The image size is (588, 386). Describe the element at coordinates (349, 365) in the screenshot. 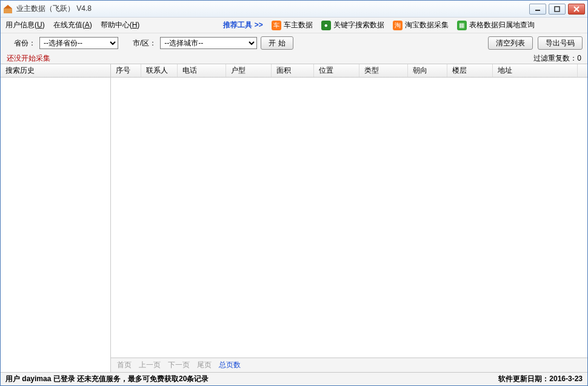

I see `pager: 首页 上一页 下一页 尾页 总页数` at that location.